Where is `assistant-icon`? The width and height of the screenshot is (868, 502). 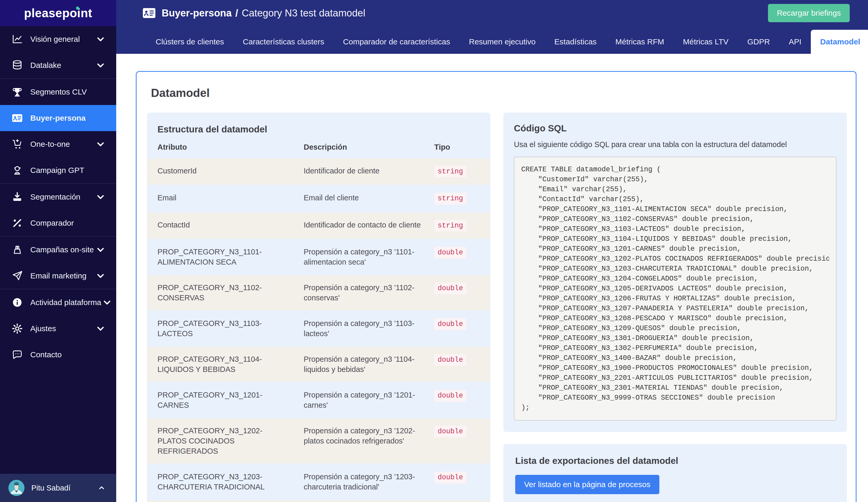
assistant-icon is located at coordinates (17, 170).